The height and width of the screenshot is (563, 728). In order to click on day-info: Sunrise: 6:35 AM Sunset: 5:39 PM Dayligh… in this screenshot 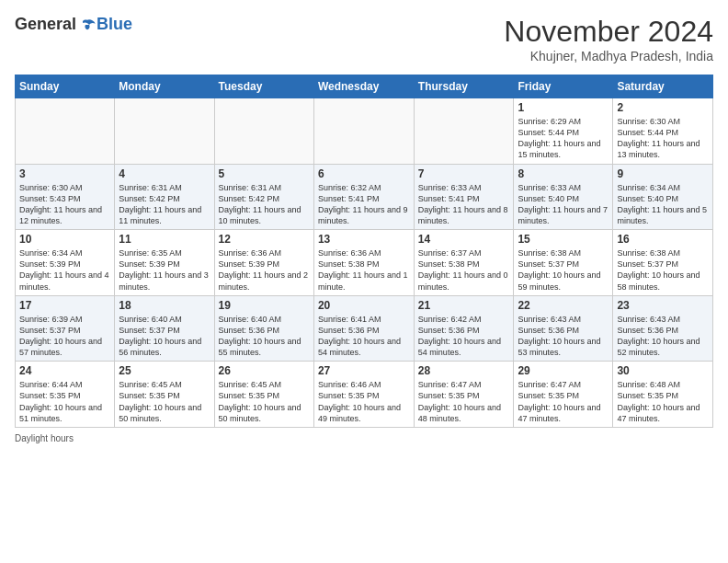, I will do `click(164, 270)`.